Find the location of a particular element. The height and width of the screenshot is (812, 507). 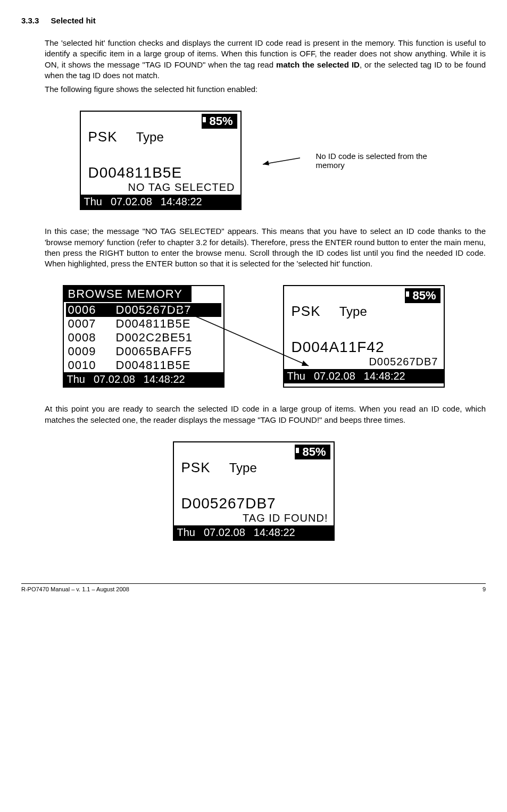

lcd-screen-b: 85% PSK Type D004A11F42 D005267DB7 Thu 0… is located at coordinates (364, 336).